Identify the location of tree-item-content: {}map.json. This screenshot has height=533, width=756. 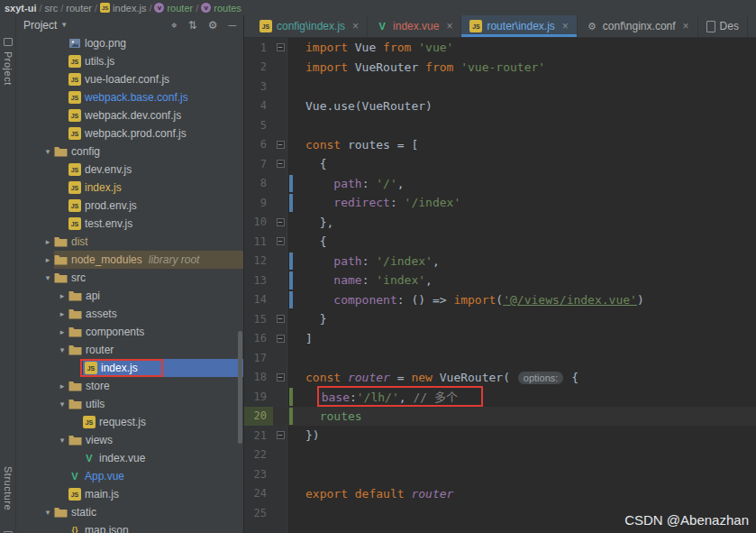
(156, 527).